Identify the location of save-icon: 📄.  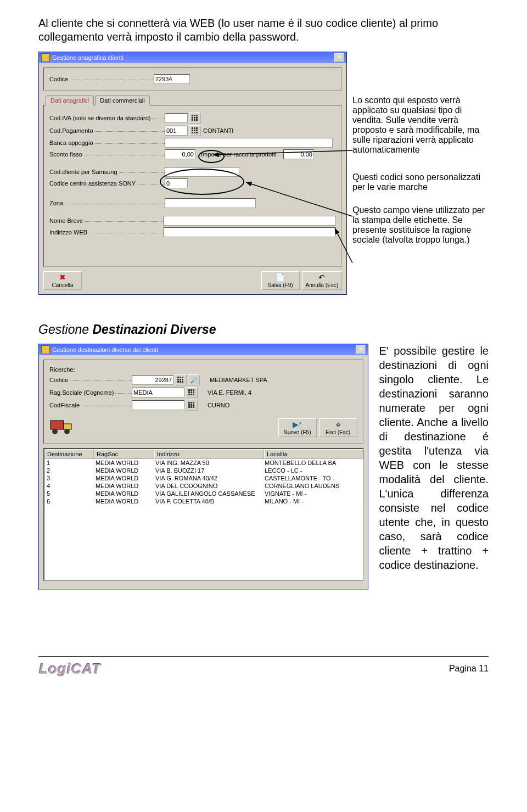
(281, 277).